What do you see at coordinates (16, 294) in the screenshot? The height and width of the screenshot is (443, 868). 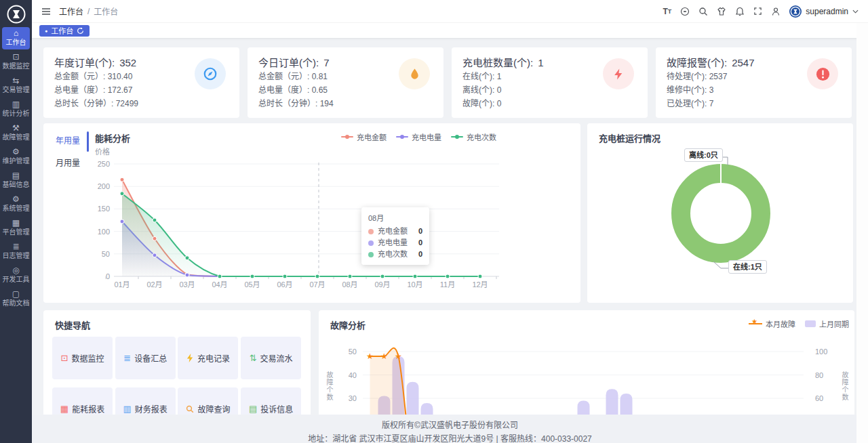 I see `help-doc-icon: ▢` at bounding box center [16, 294].